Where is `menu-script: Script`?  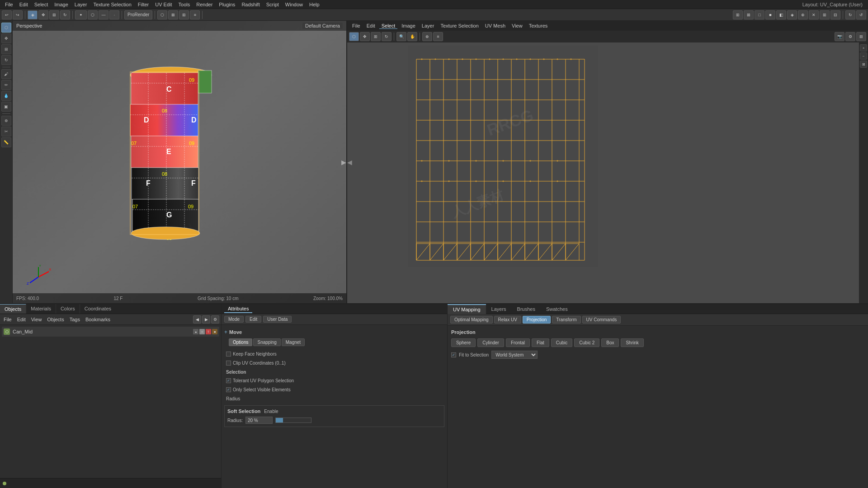 menu-script: Script is located at coordinates (273, 5).